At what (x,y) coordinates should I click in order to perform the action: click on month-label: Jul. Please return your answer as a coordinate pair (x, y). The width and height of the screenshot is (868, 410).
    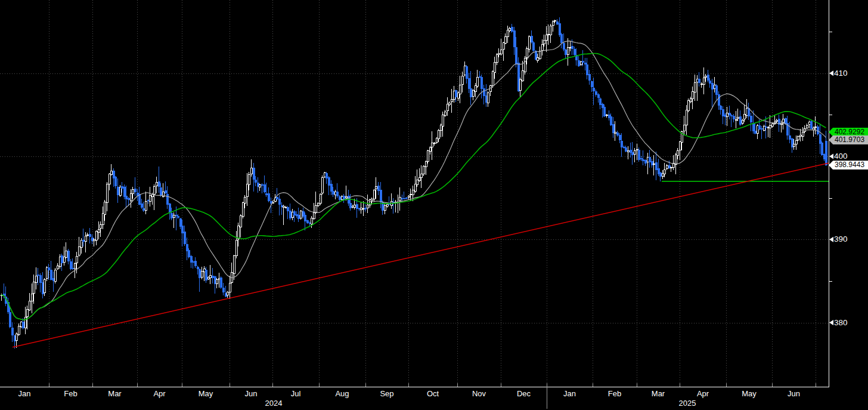
    Looking at the image, I should click on (296, 394).